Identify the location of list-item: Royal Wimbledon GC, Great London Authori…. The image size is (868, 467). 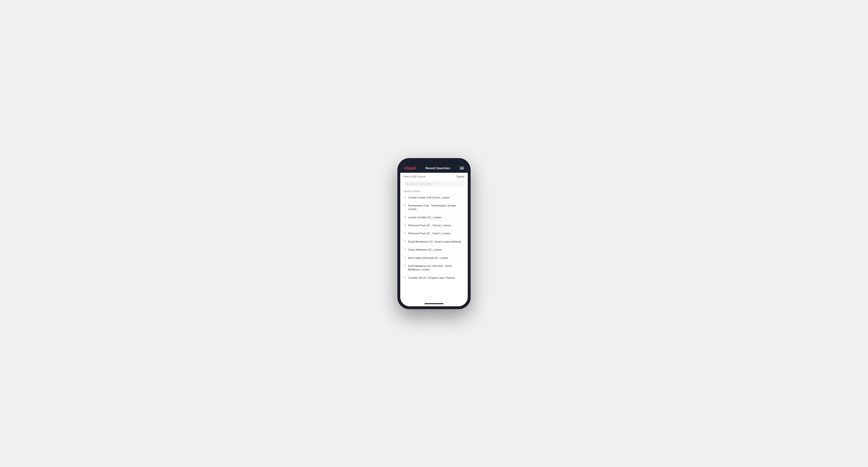
(434, 242).